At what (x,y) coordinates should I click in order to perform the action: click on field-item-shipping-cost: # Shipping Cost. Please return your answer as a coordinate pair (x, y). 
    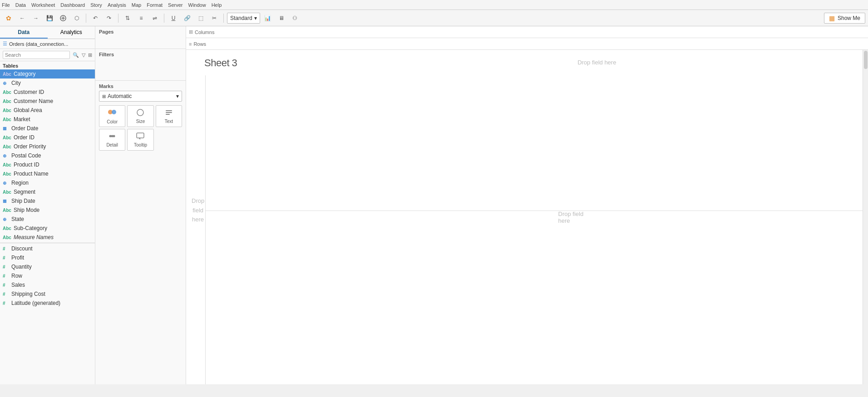
    Looking at the image, I should click on (47, 294).